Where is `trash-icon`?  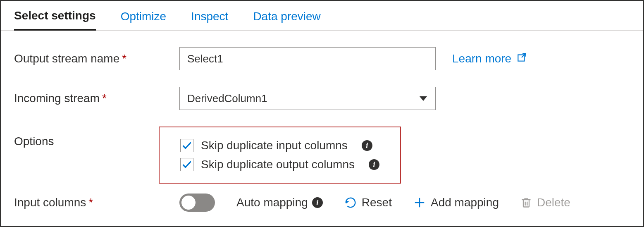 trash-icon is located at coordinates (526, 203).